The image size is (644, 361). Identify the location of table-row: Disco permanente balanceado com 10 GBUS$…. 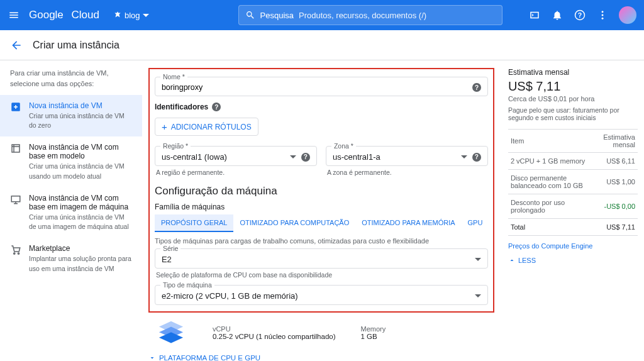
(573, 182).